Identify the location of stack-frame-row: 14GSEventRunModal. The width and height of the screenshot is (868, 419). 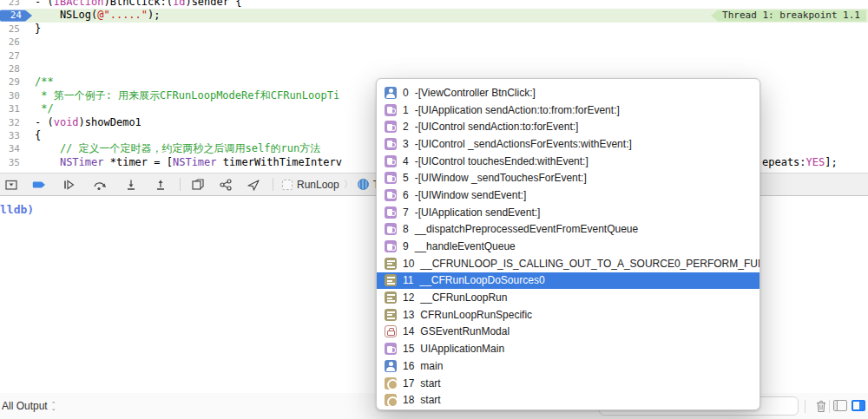
(568, 332).